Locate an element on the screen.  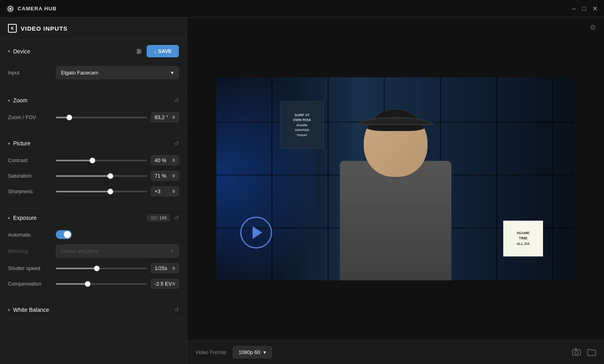
compensation-thumb is located at coordinates (88, 284).